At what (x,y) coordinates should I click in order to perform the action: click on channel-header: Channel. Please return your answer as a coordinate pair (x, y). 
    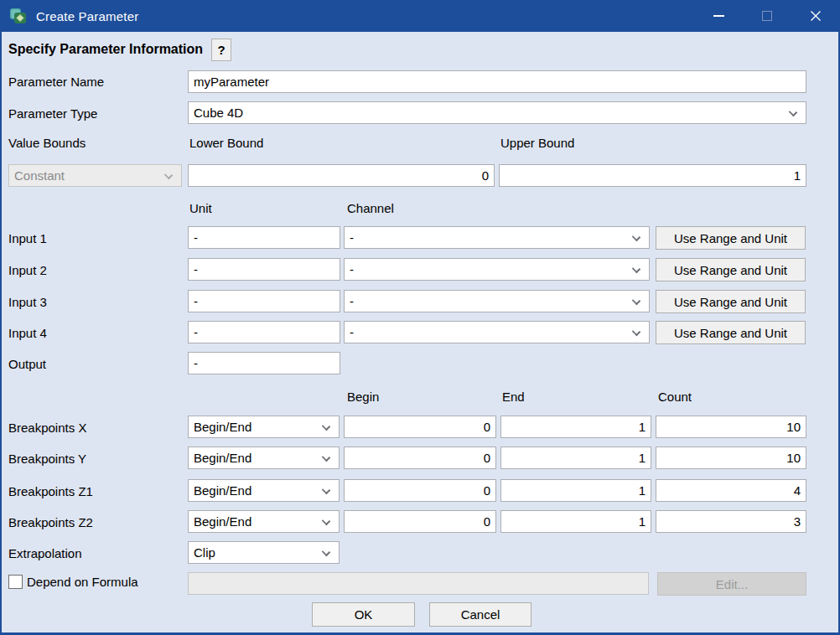
    Looking at the image, I should click on (371, 208).